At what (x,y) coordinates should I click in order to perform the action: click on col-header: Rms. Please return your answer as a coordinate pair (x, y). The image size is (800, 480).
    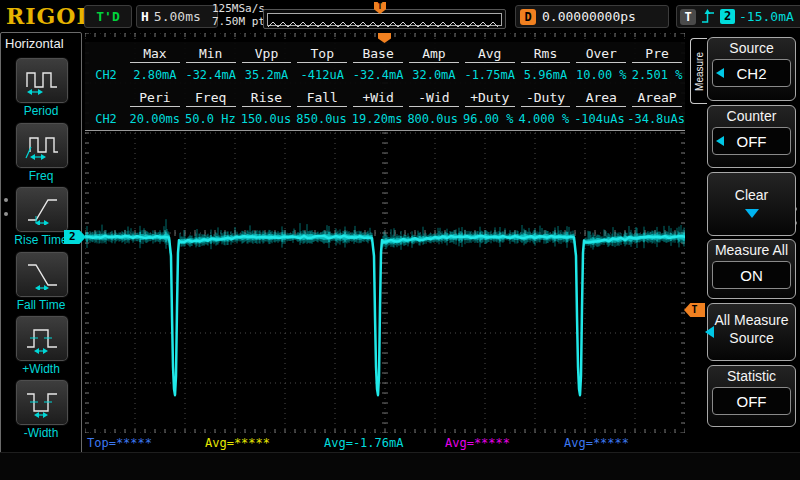
    Looking at the image, I should click on (546, 53).